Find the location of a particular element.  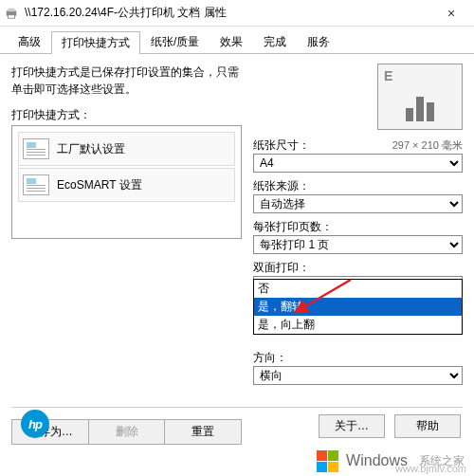

description-text: 打印快捷方式是已保存打印设置的集合，只需单击即可选择这些设置。 is located at coordinates (127, 81).